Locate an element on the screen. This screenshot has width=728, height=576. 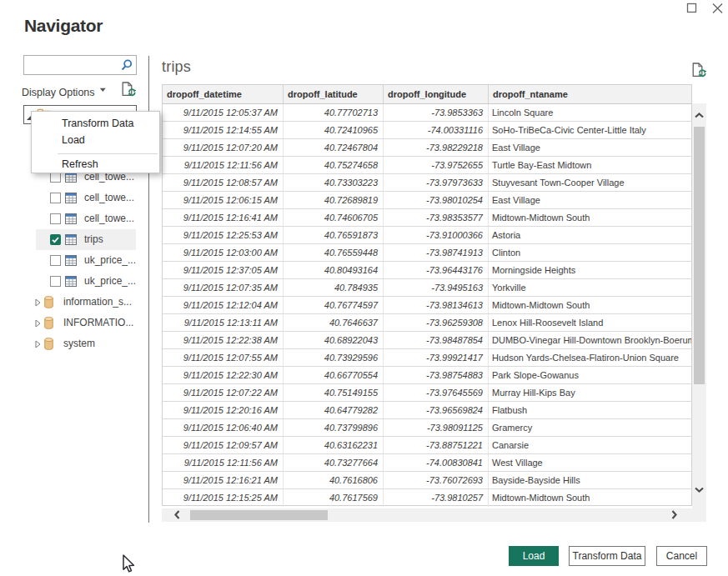
table-cell: -73.9752655 is located at coordinates (435, 165).